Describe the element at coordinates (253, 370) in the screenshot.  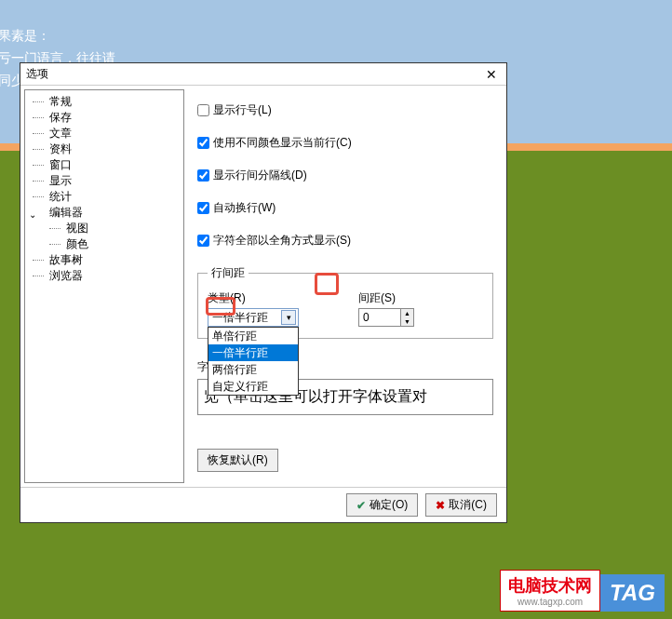
I see `option-double: 两倍行距` at that location.